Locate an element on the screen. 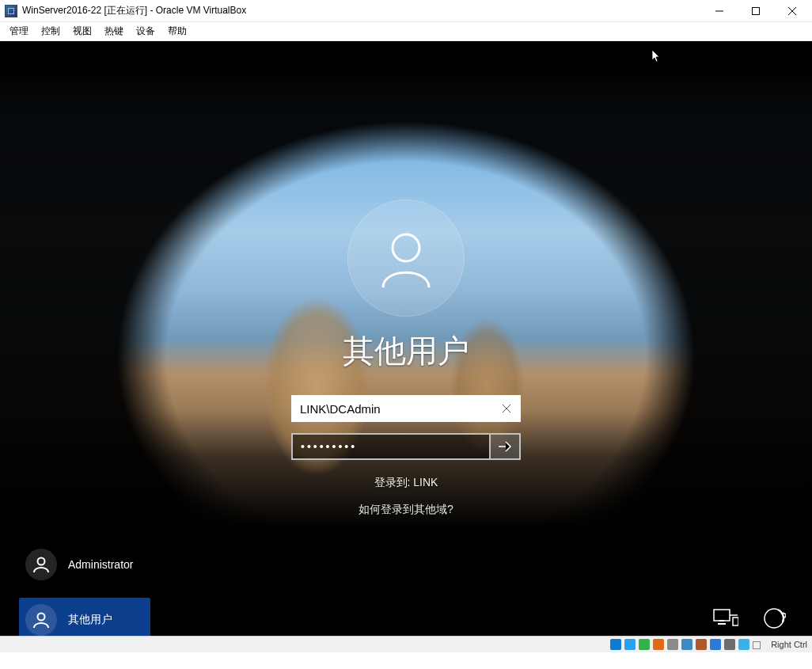 The width and height of the screenshot is (812, 669). status-hostkey-label: Right Ctrl is located at coordinates (789, 644).